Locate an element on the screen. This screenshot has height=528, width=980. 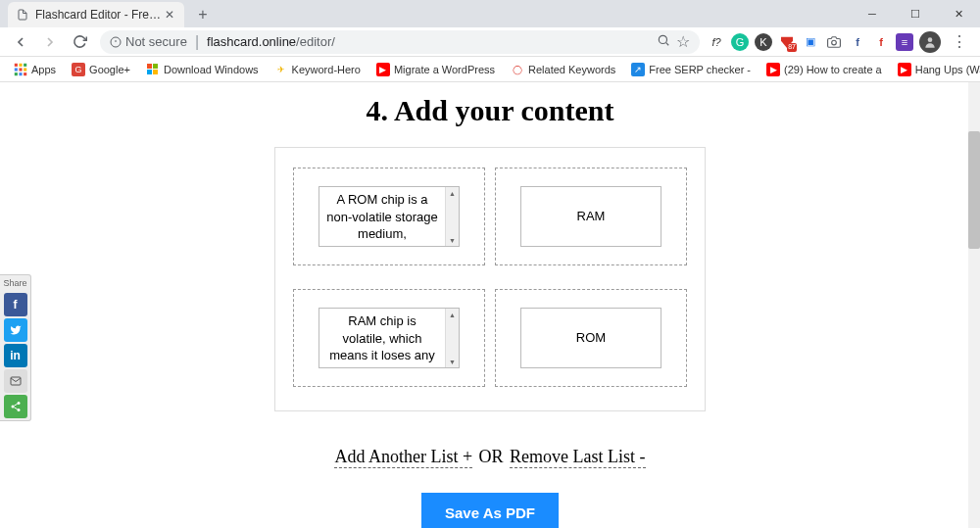
search-within-icon is located at coordinates (663, 42).